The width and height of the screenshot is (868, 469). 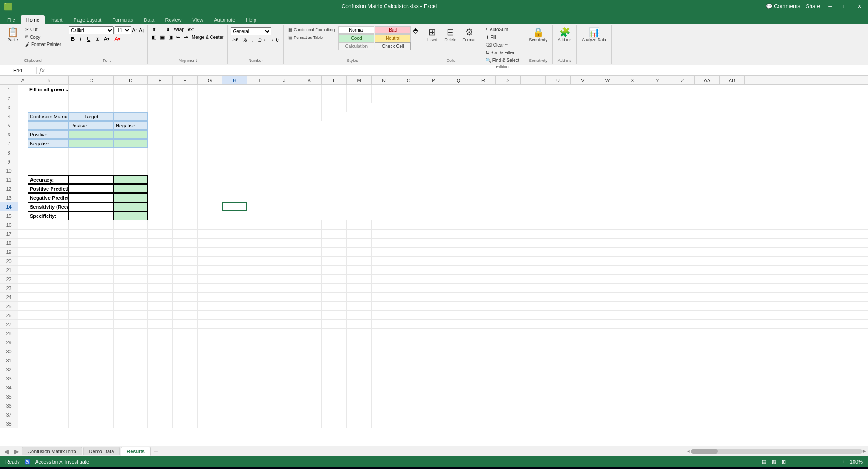 I want to click on cell-O26, so click(x=409, y=315).